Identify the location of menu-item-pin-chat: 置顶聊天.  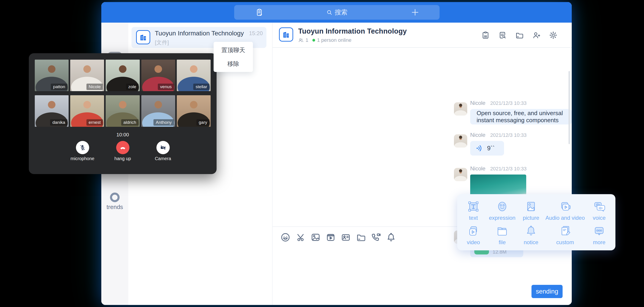
(233, 50).